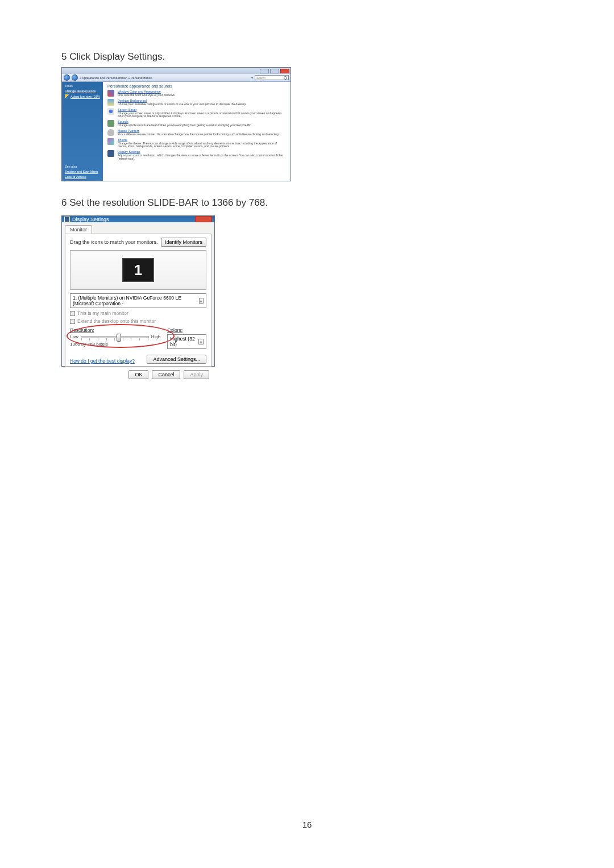  Describe the element at coordinates (197, 93) in the screenshot. I see `item-window-color: Window Color and Appearance Fine tune th…` at that location.